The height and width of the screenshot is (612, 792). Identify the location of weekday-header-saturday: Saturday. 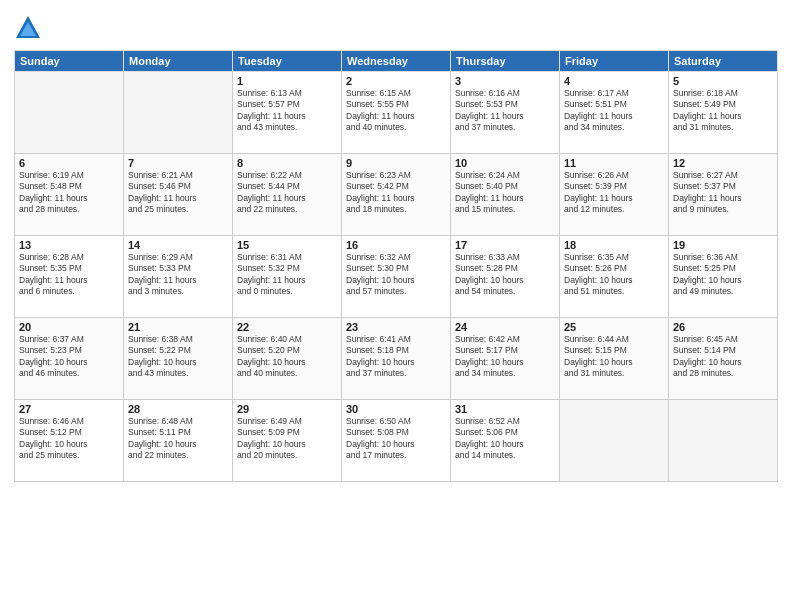
(724, 62).